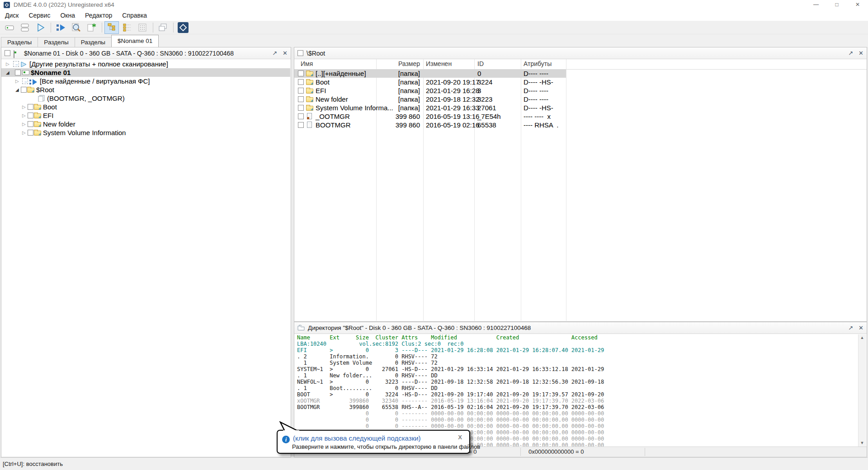 The width and height of the screenshot is (868, 470). I want to click on dmde-logo-button, so click(183, 28).